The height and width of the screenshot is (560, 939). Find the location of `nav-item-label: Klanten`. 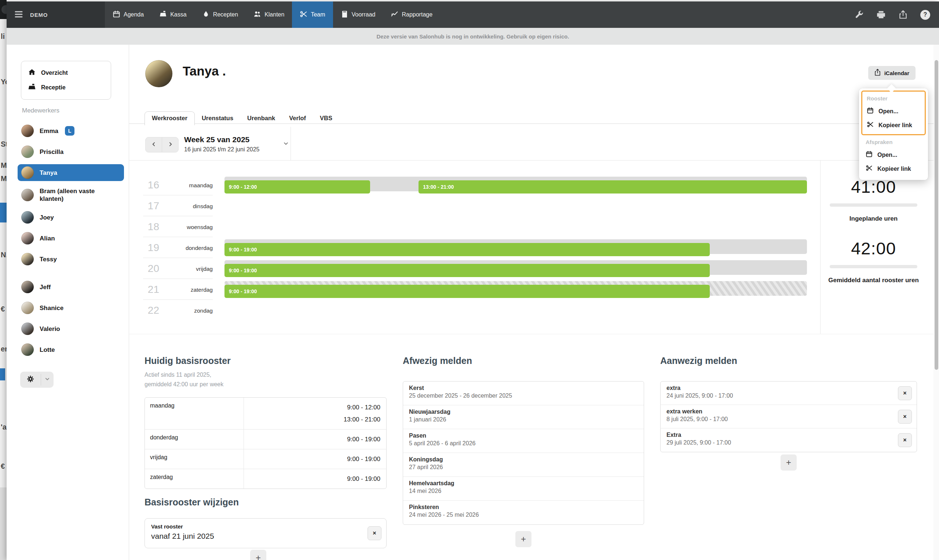

nav-item-label: Klanten is located at coordinates (274, 15).